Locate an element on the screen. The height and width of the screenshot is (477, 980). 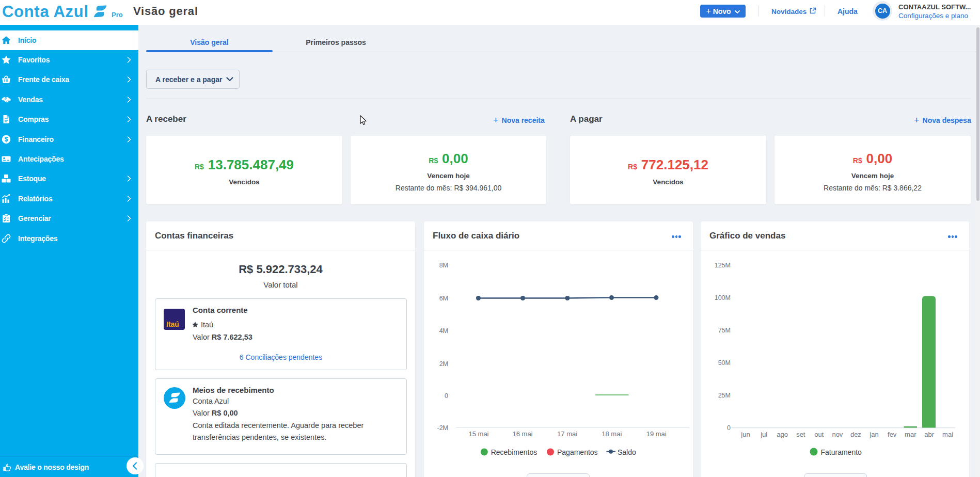
svg-text: 4M is located at coordinates (444, 331).